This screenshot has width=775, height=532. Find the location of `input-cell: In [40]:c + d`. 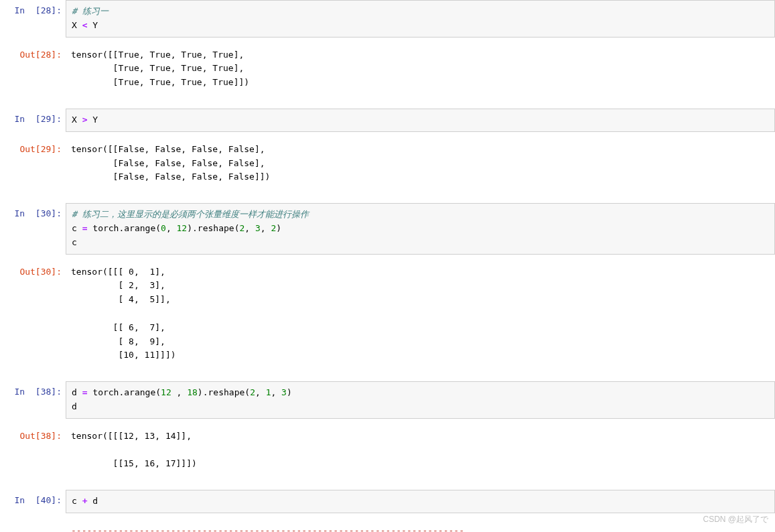

input-cell: In [40]:c + d is located at coordinates (387, 501).